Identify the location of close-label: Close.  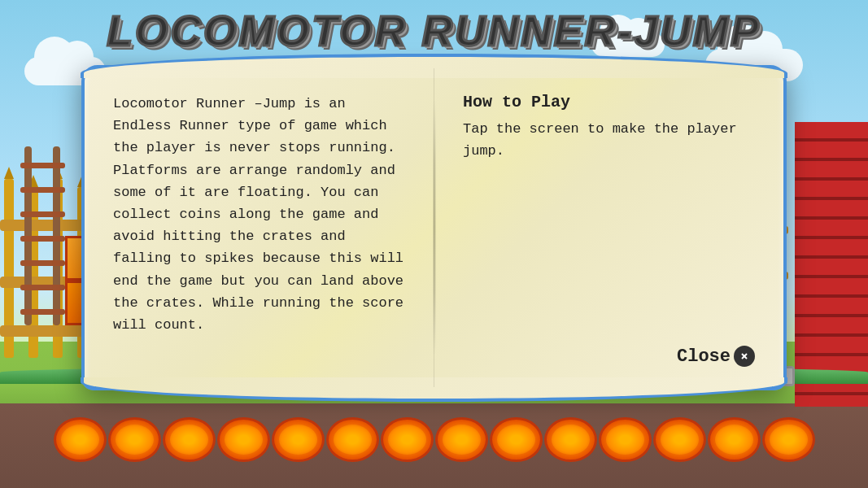
(704, 356).